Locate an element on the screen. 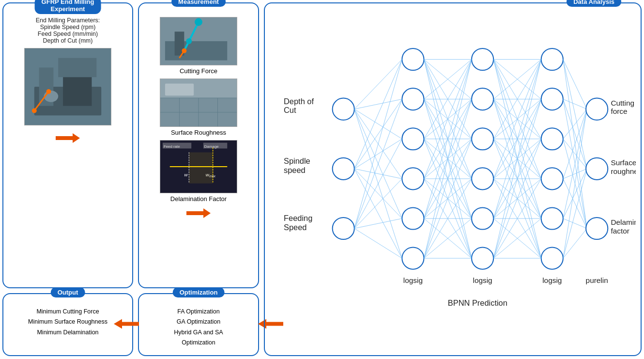 This screenshot has height=359, width=644. svg-text: Depth of is located at coordinates (299, 101).